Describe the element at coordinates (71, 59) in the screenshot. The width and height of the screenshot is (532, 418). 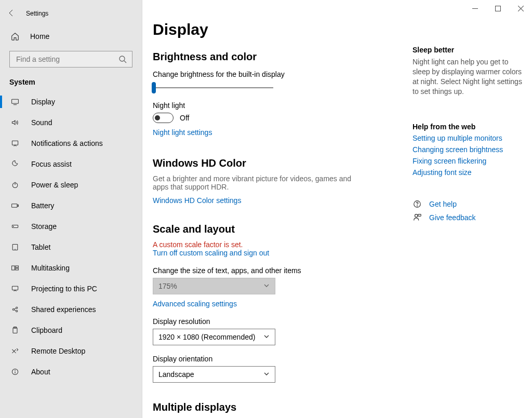
I see `search-box` at that location.